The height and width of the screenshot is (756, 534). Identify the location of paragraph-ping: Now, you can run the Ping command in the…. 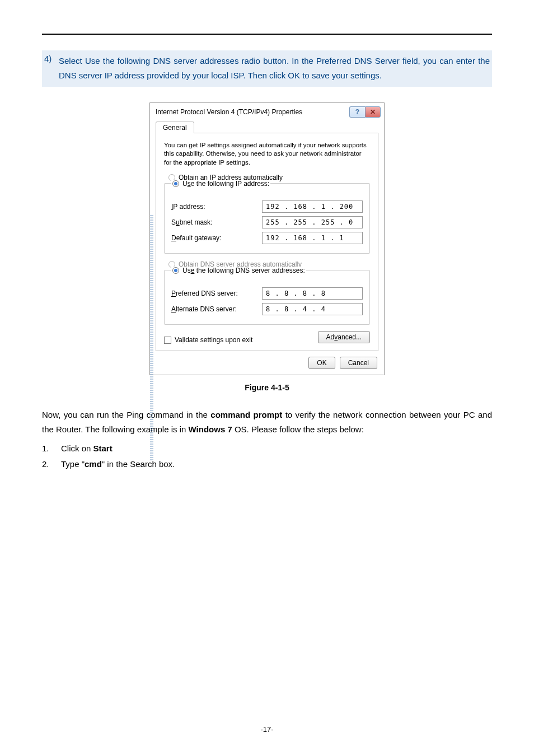
(267, 422).